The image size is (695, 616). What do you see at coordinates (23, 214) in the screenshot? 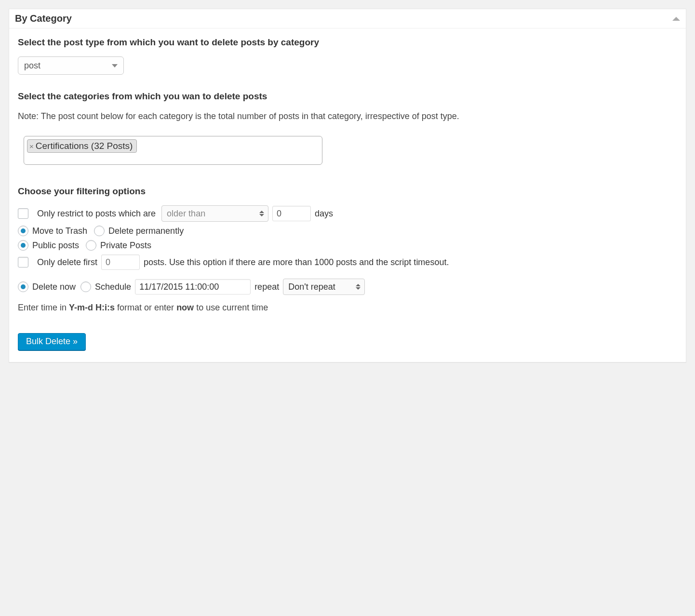
I see `restrict-checkbox` at bounding box center [23, 214].